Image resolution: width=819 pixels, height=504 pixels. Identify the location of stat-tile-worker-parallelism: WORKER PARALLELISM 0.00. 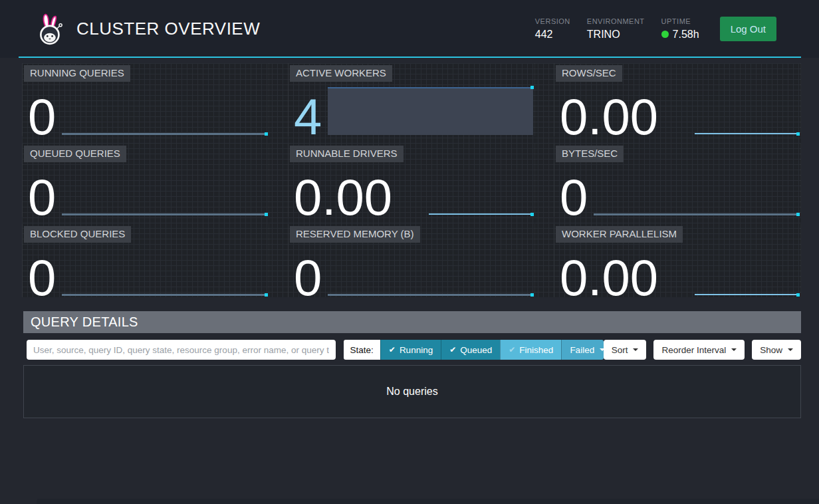
(677, 261).